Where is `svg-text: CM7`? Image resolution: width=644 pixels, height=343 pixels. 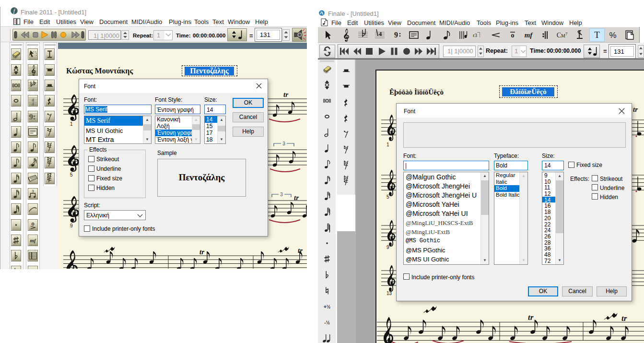
svg-text: CM7 is located at coordinates (562, 35).